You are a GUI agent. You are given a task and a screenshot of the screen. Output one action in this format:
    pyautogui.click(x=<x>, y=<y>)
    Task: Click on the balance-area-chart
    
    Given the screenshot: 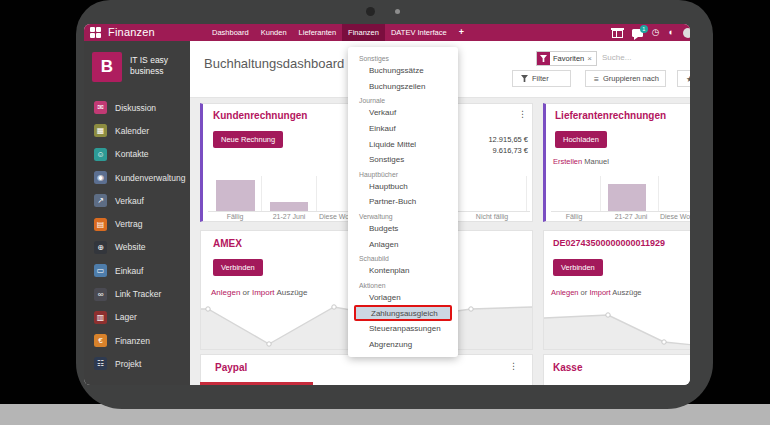 What is the action you would take?
    pyautogui.click(x=617, y=330)
    